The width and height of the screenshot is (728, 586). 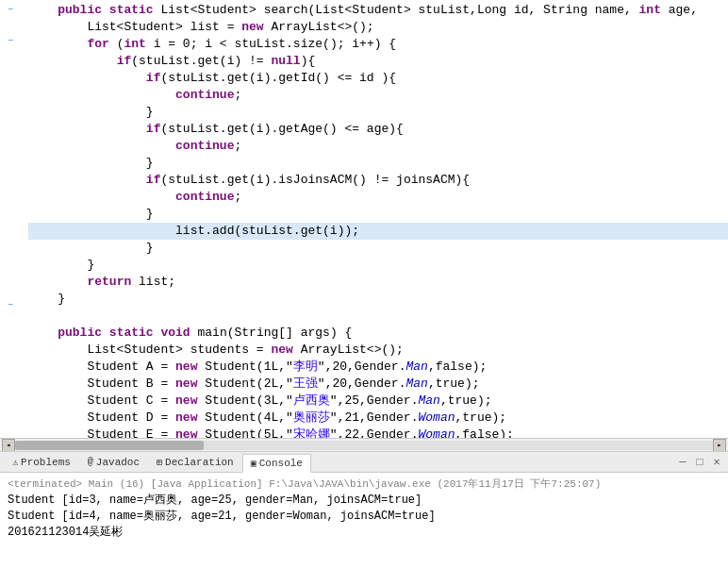 I want to click on console-terminated-line: <terminated> Main (16) [Java Application…, so click(x=364, y=485).